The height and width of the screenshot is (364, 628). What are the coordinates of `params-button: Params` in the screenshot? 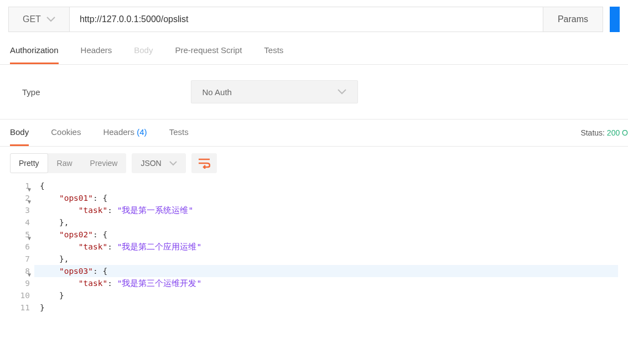 It's located at (573, 19).